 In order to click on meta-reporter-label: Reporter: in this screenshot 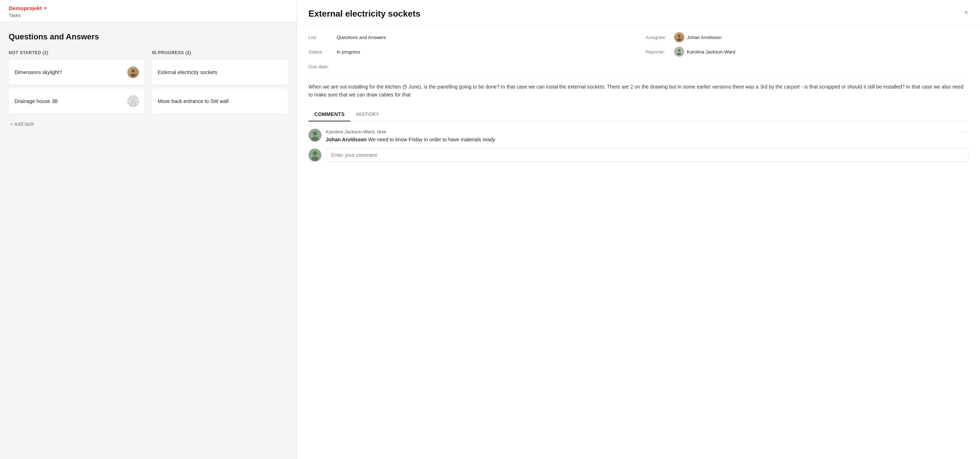, I will do `click(659, 52)`.